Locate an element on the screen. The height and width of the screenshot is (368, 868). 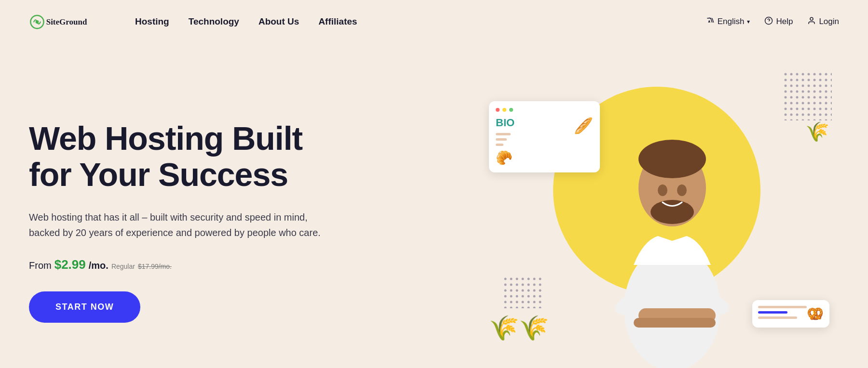
nav-link-affiliates: Affiliates is located at coordinates (338, 22).